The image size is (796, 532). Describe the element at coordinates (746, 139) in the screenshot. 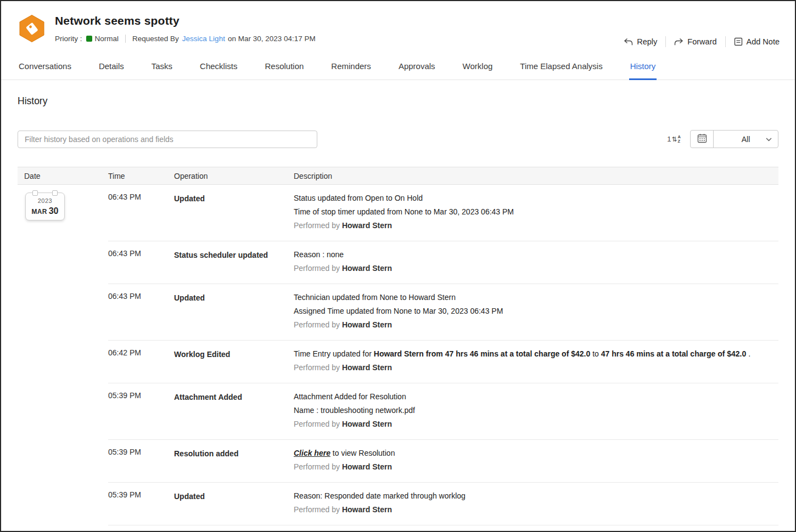

I see `dropdown-value: All` at that location.